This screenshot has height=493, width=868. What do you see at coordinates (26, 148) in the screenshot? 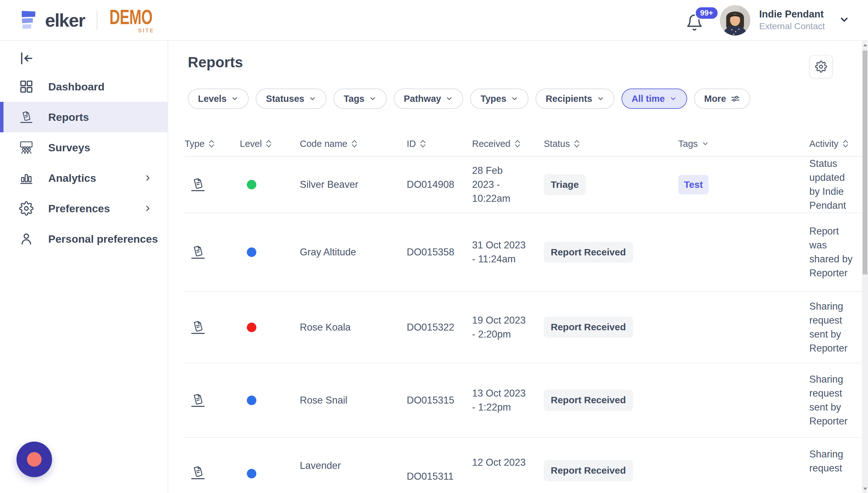
I see `surveys-icon` at bounding box center [26, 148].